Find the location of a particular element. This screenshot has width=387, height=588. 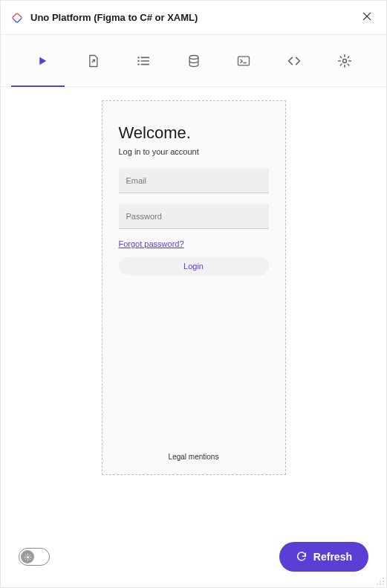

tab-console is located at coordinates (244, 61).